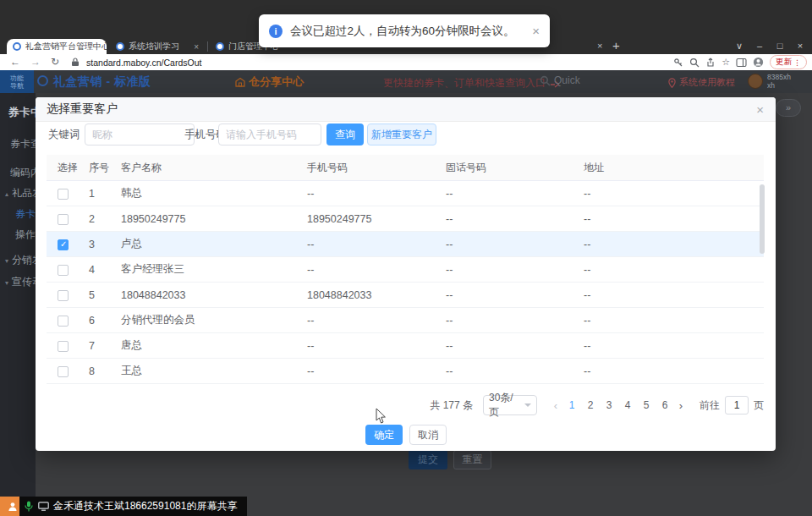  Describe the element at coordinates (726, 63) in the screenshot. I see `bookmark-star-icon: ☆` at that location.